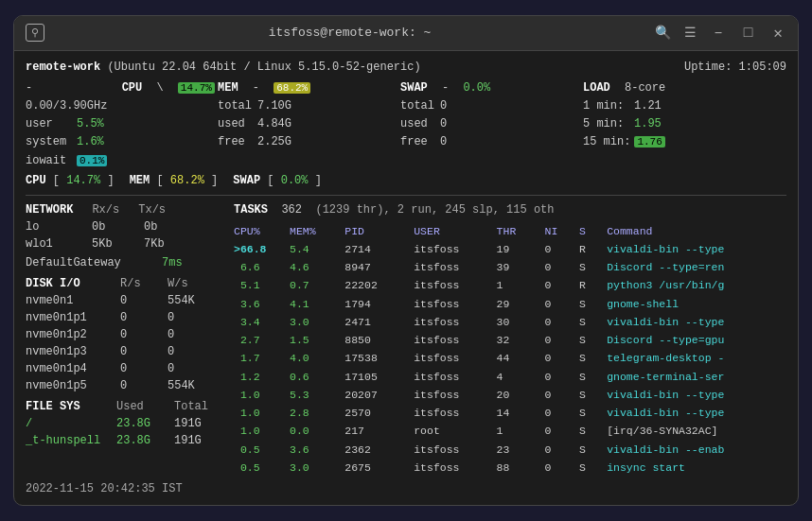 The height and width of the screenshot is (521, 812). What do you see at coordinates (261, 412) in the screenshot?
I see `proc-cpu: 1.0` at bounding box center [261, 412].